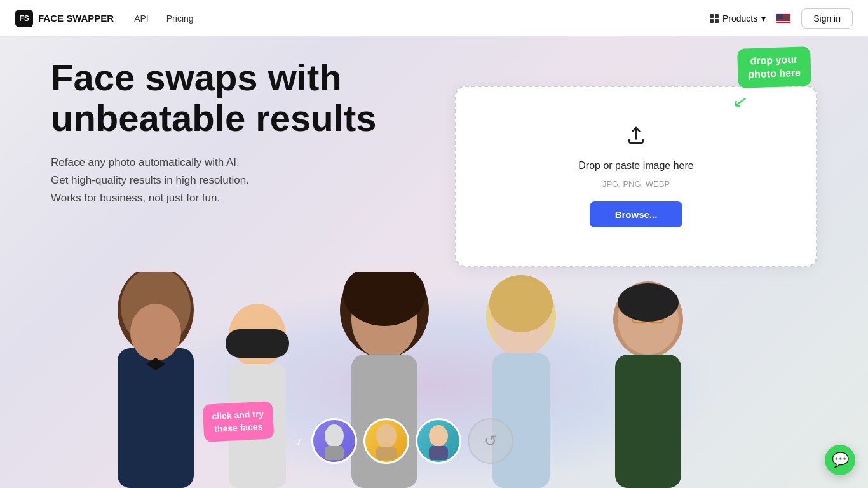  What do you see at coordinates (840, 460) in the screenshot?
I see `chat-button: 💬` at bounding box center [840, 460].